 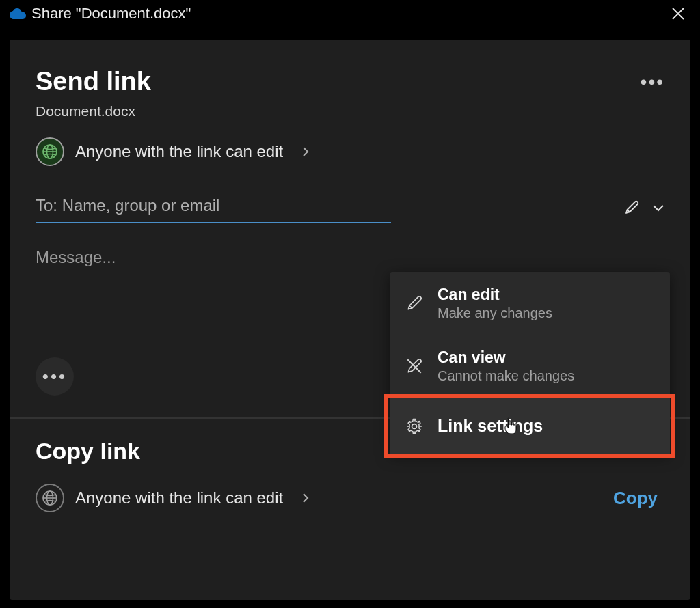 What do you see at coordinates (678, 14) in the screenshot?
I see `close-button` at bounding box center [678, 14].